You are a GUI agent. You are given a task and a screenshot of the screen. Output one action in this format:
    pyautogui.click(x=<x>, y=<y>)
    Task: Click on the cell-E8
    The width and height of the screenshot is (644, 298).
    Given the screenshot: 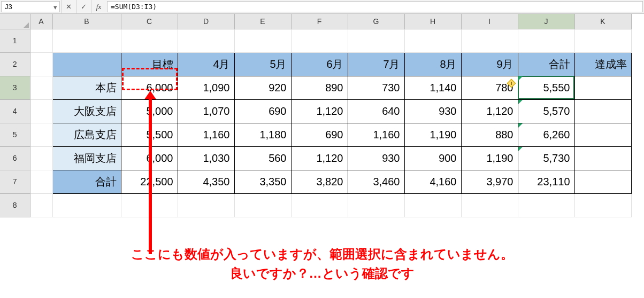 What is the action you would take?
    pyautogui.click(x=263, y=205)
    